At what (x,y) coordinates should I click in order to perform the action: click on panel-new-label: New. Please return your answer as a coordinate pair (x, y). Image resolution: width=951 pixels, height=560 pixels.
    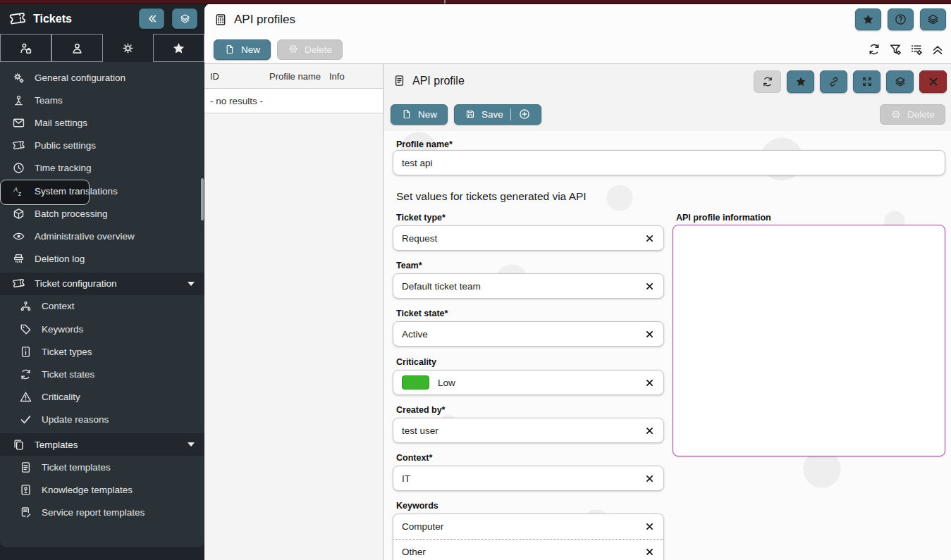
    Looking at the image, I should click on (427, 114).